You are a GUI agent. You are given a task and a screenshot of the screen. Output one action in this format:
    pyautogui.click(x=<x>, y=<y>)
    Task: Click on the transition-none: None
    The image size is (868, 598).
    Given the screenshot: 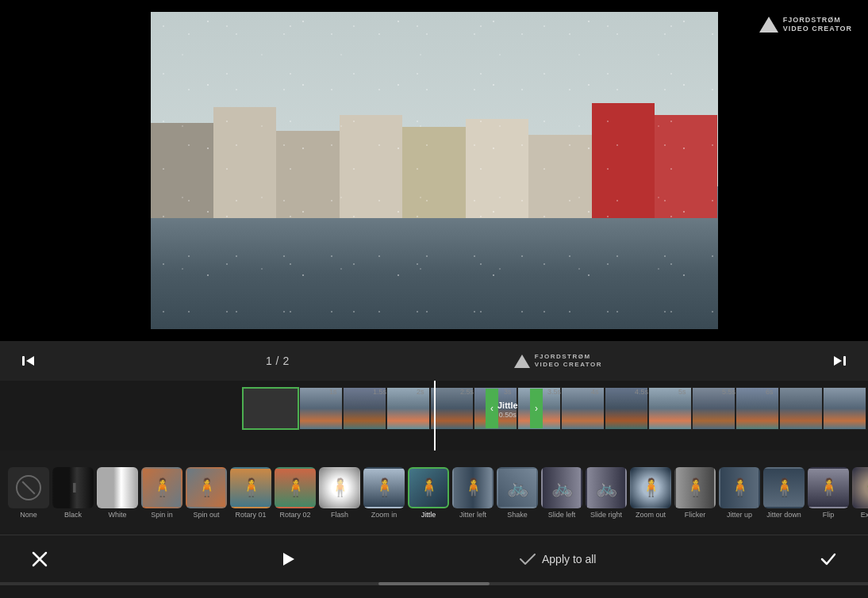 What is the action you would take?
    pyautogui.click(x=29, y=493)
    